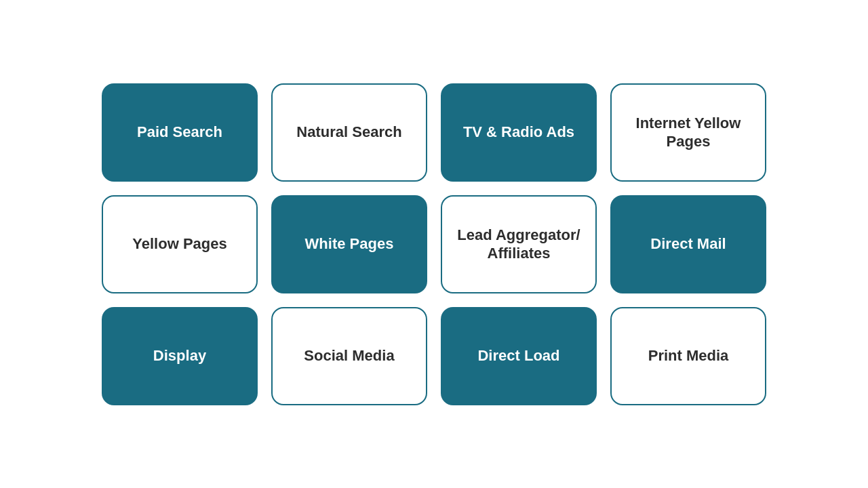 Image resolution: width=868 pixels, height=488 pixels. I want to click on card-direct-mail: Direct Mail, so click(688, 244).